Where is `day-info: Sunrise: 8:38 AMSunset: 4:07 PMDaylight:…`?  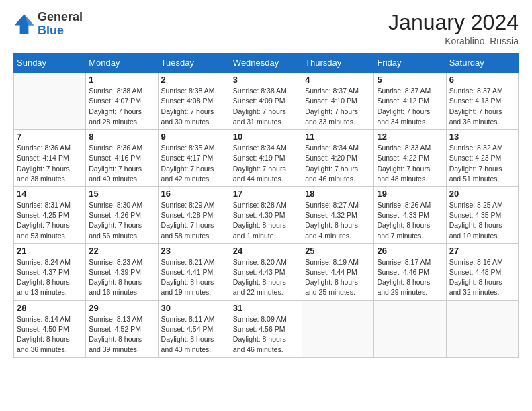 day-info: Sunrise: 8:38 AMSunset: 4:07 PMDaylight:… is located at coordinates (122, 106).